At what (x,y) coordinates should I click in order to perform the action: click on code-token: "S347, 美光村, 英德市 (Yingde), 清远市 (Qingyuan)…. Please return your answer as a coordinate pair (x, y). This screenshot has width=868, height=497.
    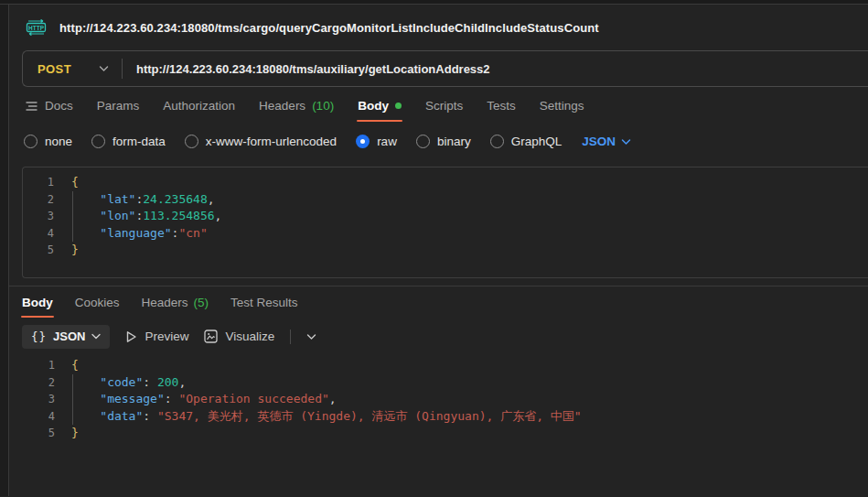
    Looking at the image, I should click on (370, 416).